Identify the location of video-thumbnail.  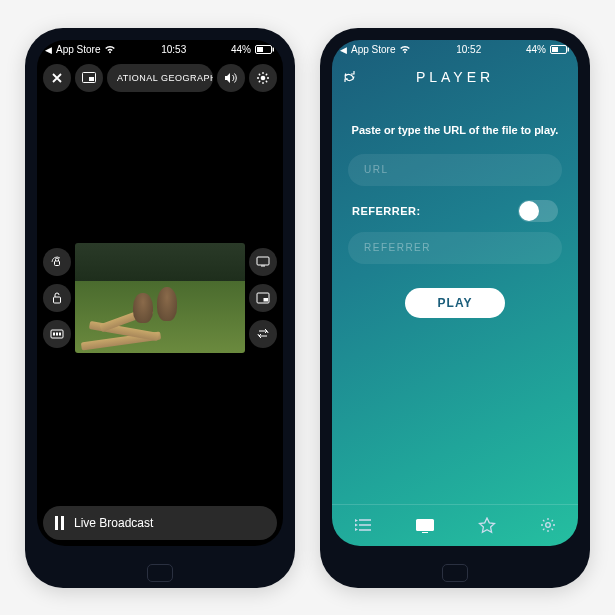
(160, 298).